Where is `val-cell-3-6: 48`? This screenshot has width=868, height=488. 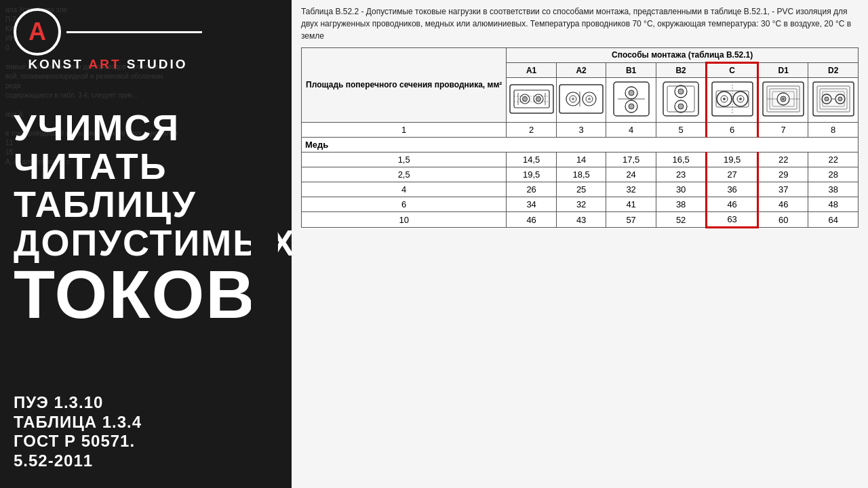
val-cell-3-6: 48 is located at coordinates (833, 205).